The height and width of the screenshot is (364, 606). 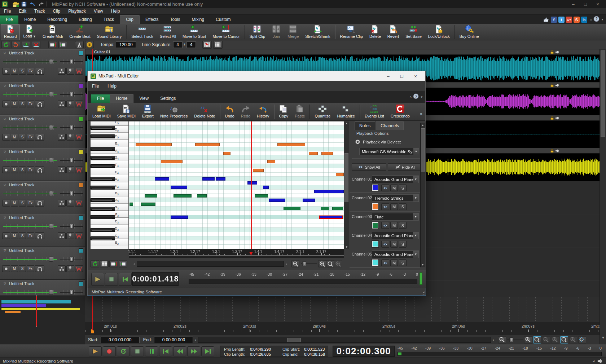 What do you see at coordinates (95, 351) in the screenshot?
I see `play-button` at bounding box center [95, 351].